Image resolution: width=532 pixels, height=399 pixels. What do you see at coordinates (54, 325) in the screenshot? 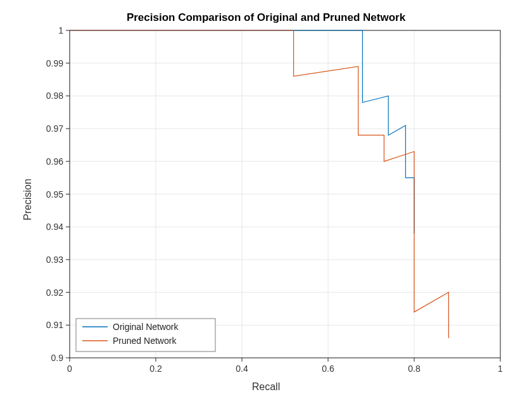
I see `y-tick-label: 0.91` at bounding box center [54, 325].